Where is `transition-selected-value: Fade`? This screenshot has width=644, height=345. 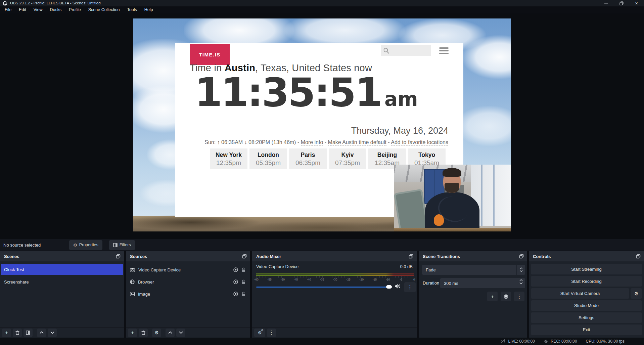 transition-selected-value: Fade is located at coordinates (469, 270).